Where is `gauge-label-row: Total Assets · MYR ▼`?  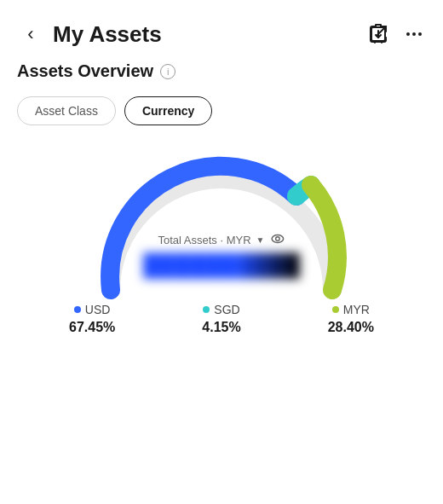
gauge-label-row: Total Assets · MYR ▼ is located at coordinates (222, 240).